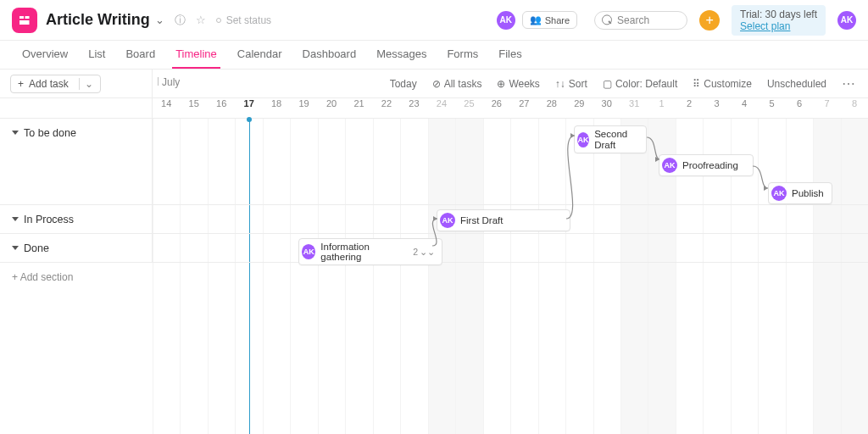  What do you see at coordinates (826, 108) in the screenshot?
I see `day-header-cell: 7` at bounding box center [826, 108].